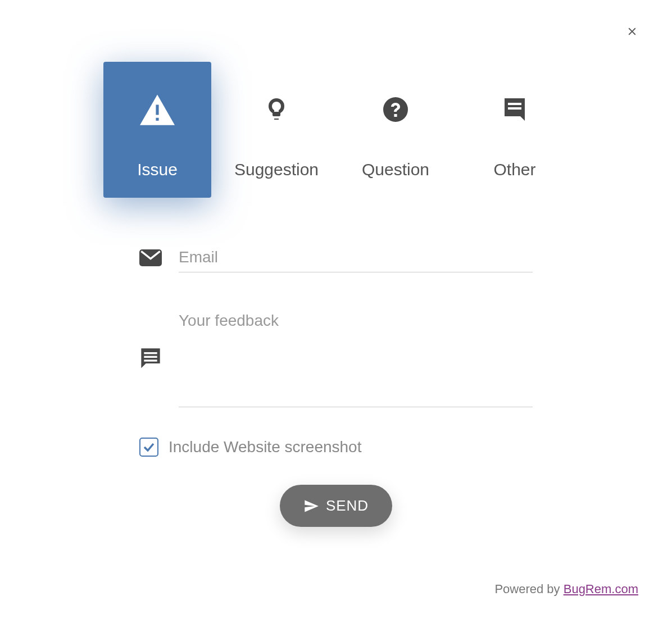 The height and width of the screenshot is (619, 672). I want to click on screenshot-checkbox, so click(149, 447).